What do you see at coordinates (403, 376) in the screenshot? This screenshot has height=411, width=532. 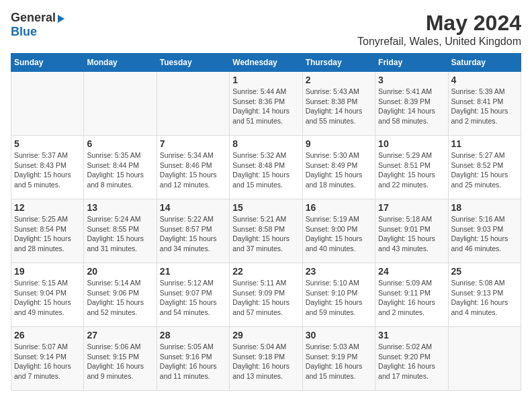 I see `day-info-line: and 17 minutes.` at bounding box center [403, 376].